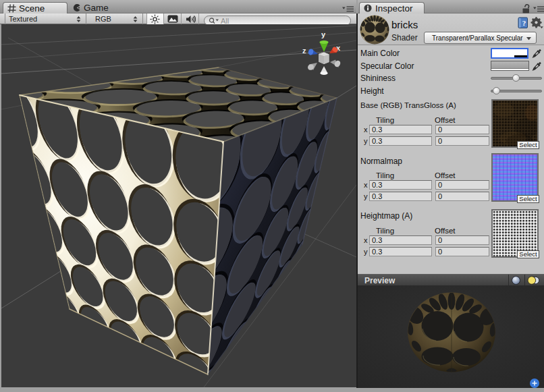  What do you see at coordinates (324, 34) in the screenshot?
I see `svg-text: y` at bounding box center [324, 34].